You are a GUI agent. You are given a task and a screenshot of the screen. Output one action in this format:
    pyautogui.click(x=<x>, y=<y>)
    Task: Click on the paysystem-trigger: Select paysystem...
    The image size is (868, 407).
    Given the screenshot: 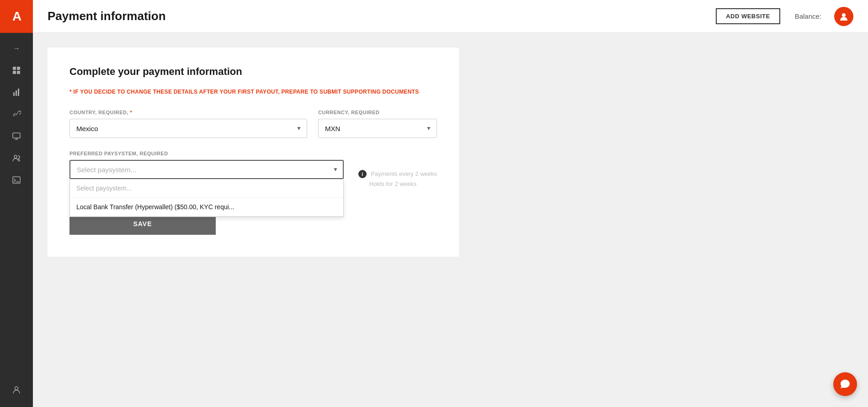 What is the action you would take?
    pyautogui.click(x=207, y=169)
    